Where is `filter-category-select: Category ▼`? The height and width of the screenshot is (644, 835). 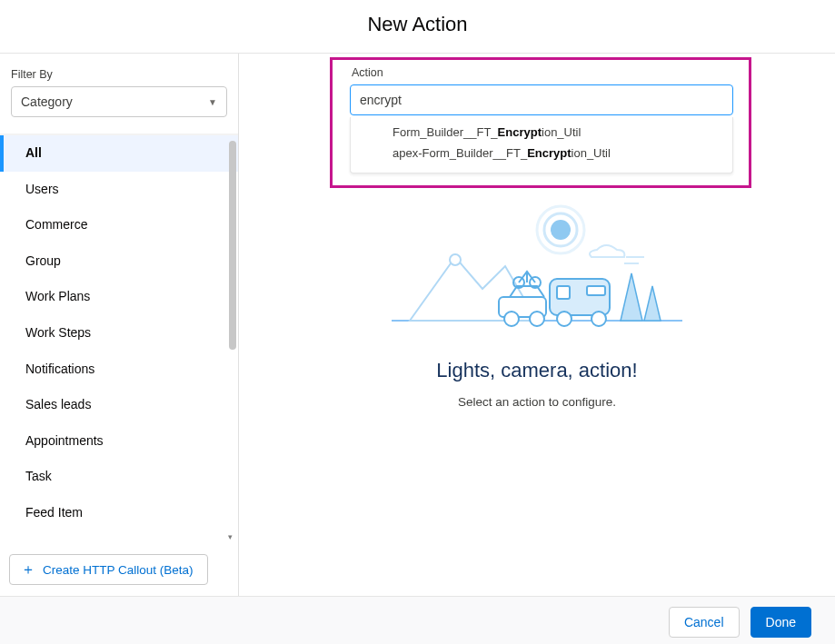 filter-category-select: Category ▼ is located at coordinates (119, 102).